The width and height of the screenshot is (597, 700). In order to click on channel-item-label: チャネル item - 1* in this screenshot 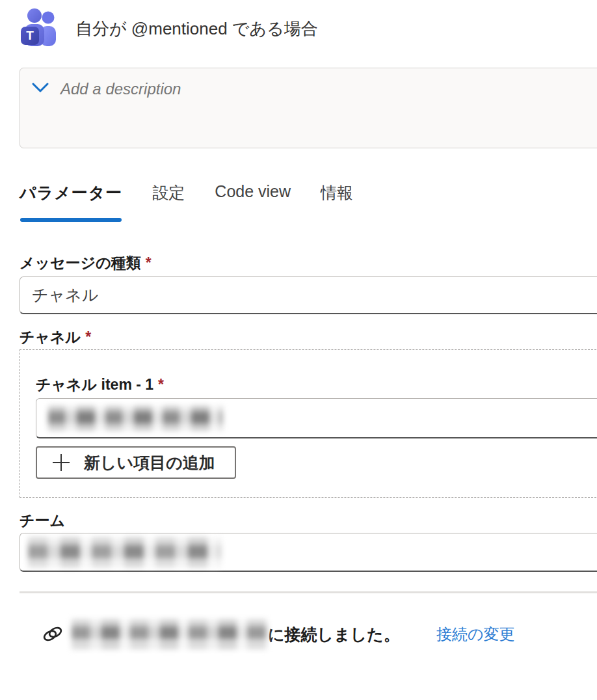, I will do `click(316, 384)`.